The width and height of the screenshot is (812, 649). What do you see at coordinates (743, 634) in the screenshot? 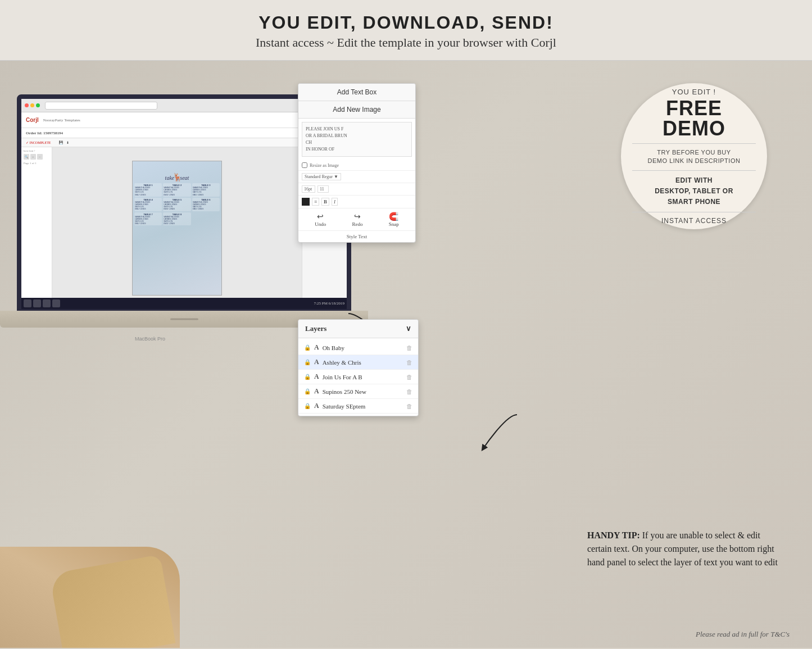
I see `footnote: Please read ad in full for T&C's` at bounding box center [743, 634].